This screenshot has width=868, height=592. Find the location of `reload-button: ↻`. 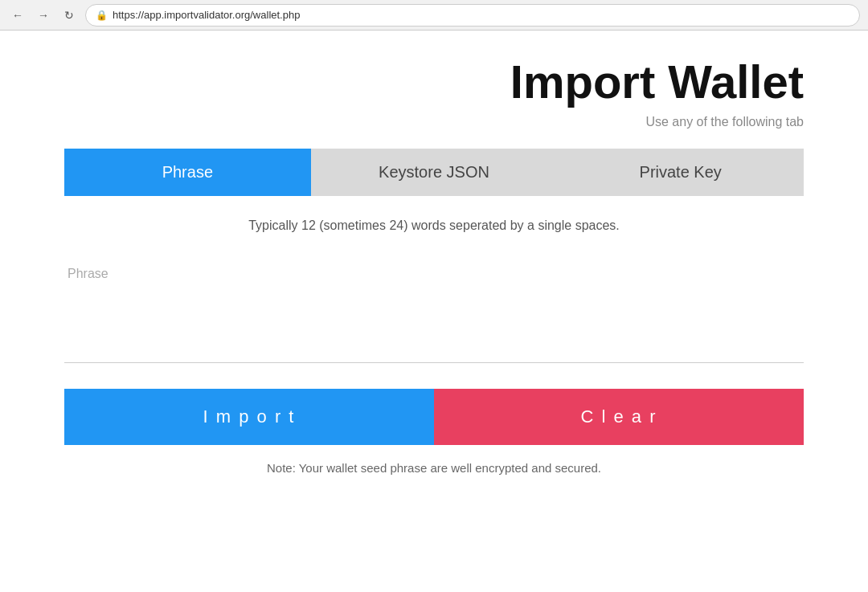

reload-button: ↻ is located at coordinates (69, 15).